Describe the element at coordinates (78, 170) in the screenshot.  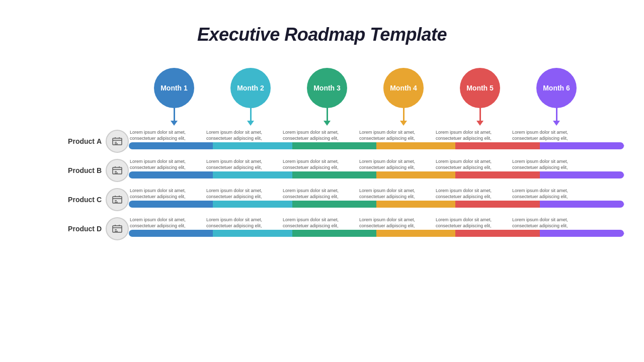
I see `product-b-label: Product B` at that location.